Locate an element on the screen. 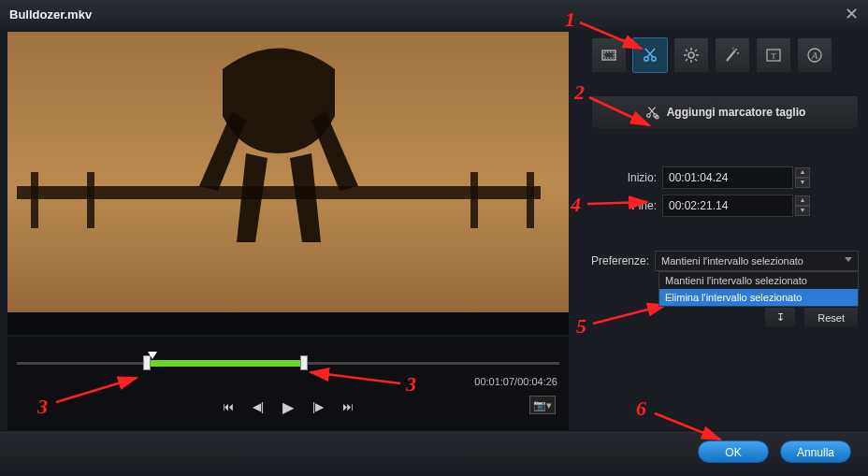  preference-select: Mantieni l'intervallo selezionato is located at coordinates (757, 261).